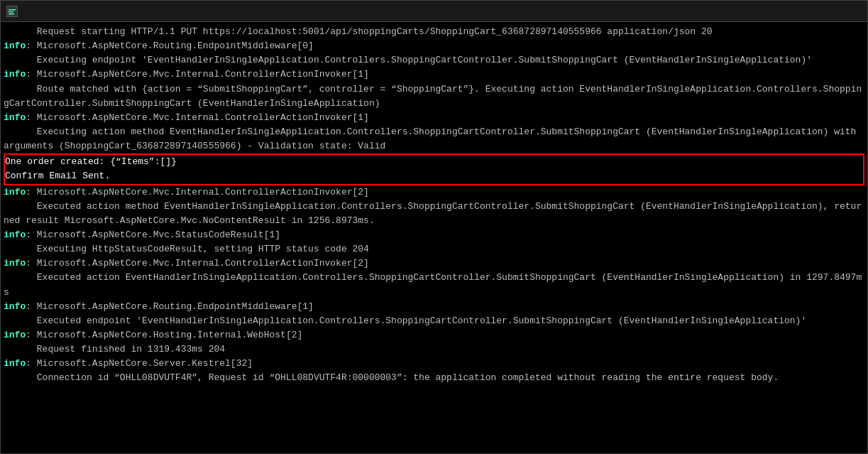 The image size is (868, 454). What do you see at coordinates (434, 321) in the screenshot?
I see `console-line-line17: Executed endpoint 'EventHandlerInSingleA…` at bounding box center [434, 321].